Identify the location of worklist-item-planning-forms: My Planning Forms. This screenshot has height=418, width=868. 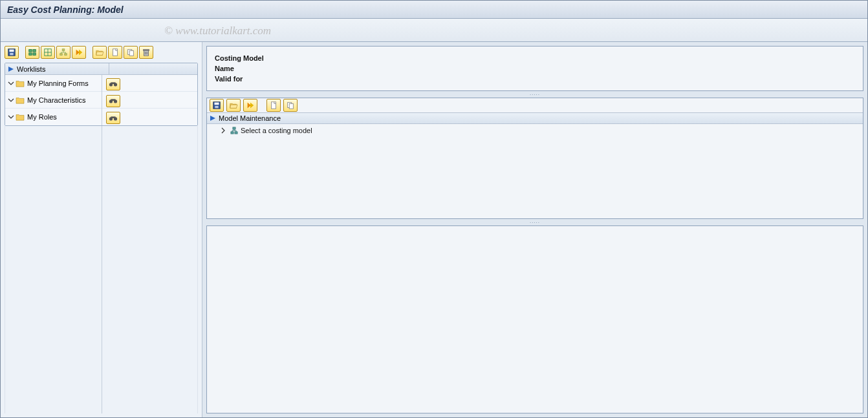
(53, 83).